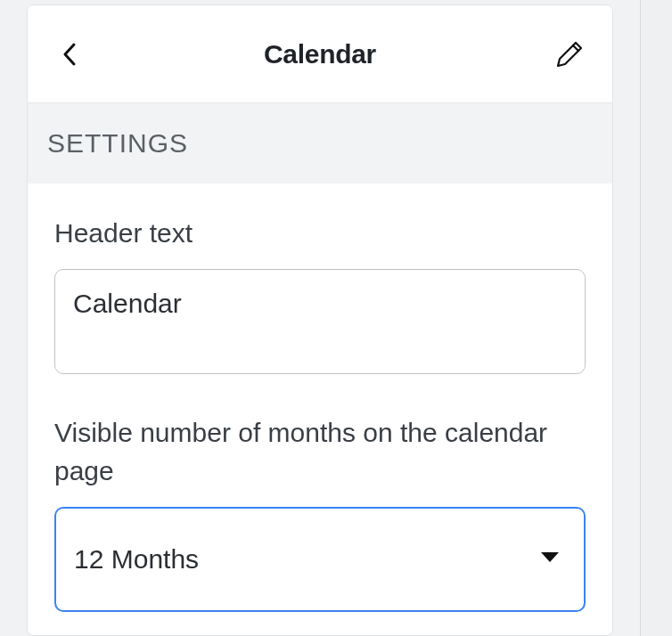  What do you see at coordinates (320, 54) in the screenshot?
I see `panel-title: Calendar` at bounding box center [320, 54].